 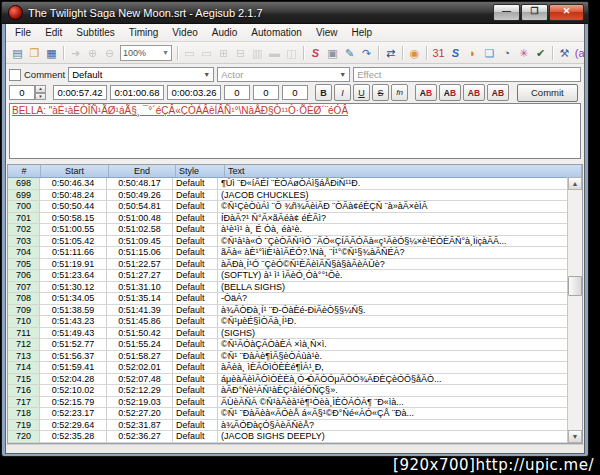 I want to click on table-row: 7120:51:52.770:51:55.24Default©Ñ¹ÃÓàÇÃÒà…, so click(x=295, y=345).